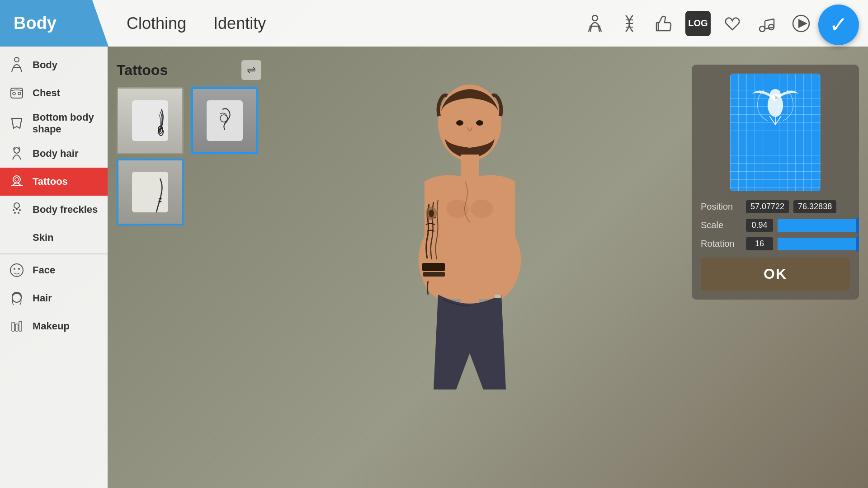  Describe the element at coordinates (54, 182) in the screenshot. I see `sidebar-item-tattoos: Tattoos` at that location.